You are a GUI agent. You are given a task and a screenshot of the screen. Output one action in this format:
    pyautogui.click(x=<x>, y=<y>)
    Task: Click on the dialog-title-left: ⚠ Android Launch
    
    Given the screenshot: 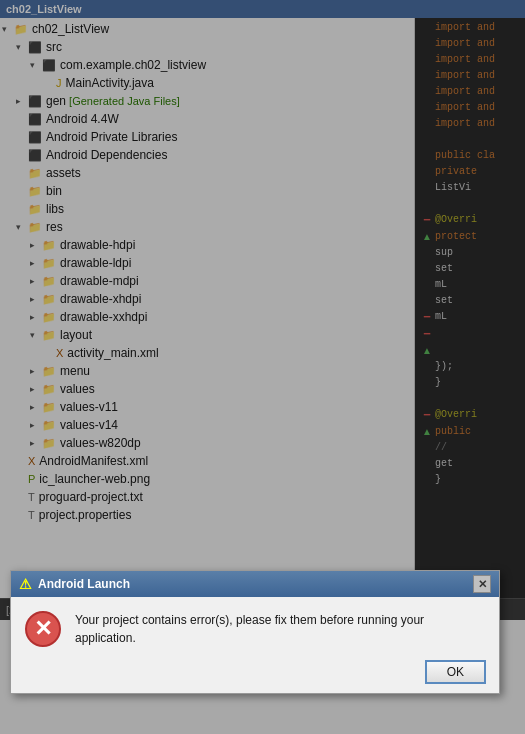 What is the action you would take?
    pyautogui.click(x=74, y=584)
    